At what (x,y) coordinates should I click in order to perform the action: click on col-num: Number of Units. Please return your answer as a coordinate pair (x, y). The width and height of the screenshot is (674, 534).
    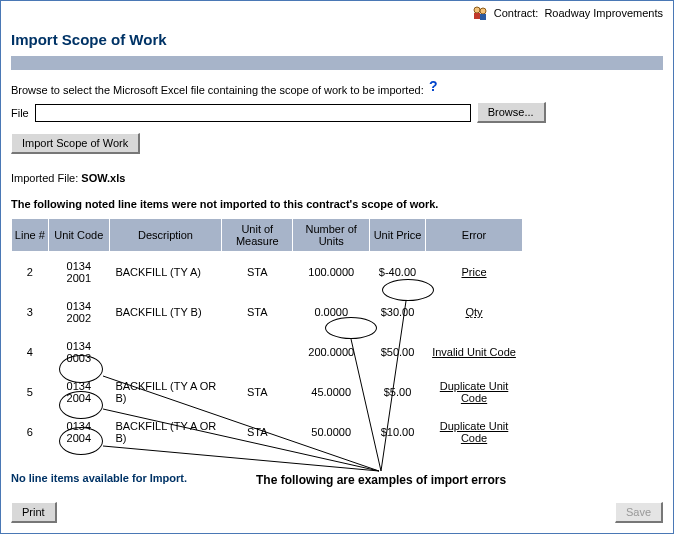
    Looking at the image, I should click on (331, 236).